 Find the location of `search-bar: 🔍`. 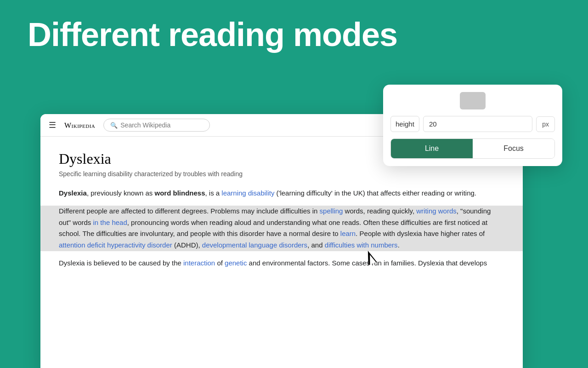

search-bar: 🔍 is located at coordinates (157, 125).